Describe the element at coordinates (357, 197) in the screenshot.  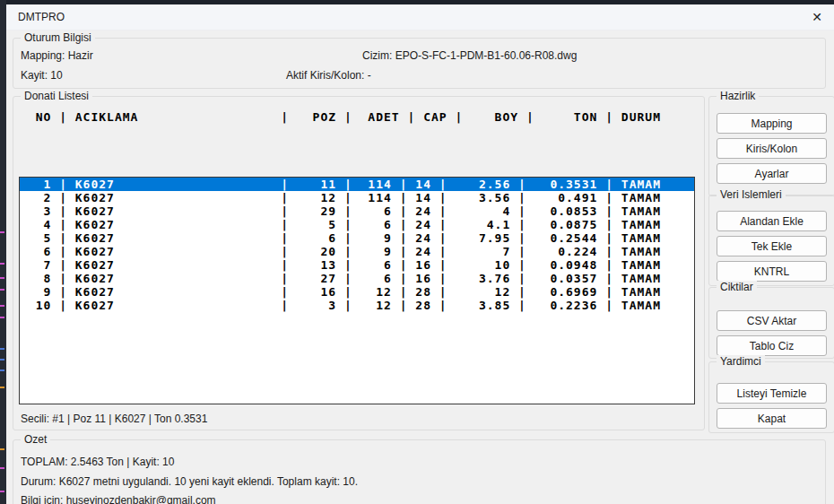
I see `table-row: 2 | K6027 | 12 | 114 | 14 | 3.56 | 0.491…` at that location.